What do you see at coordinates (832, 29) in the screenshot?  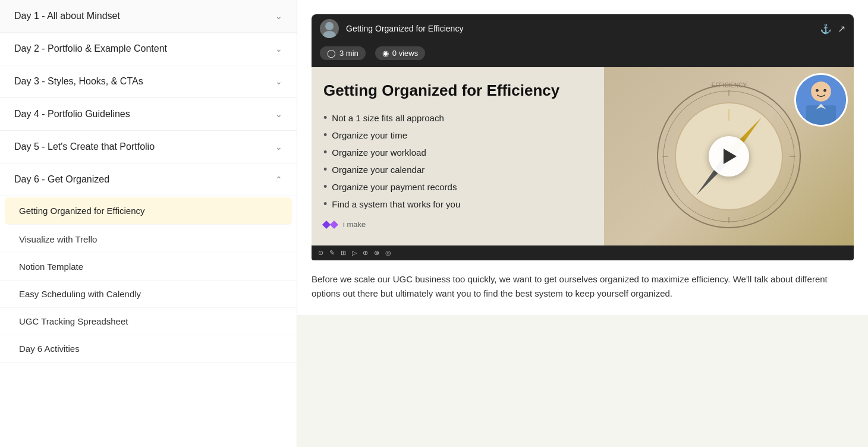 I see `video-header-icons: ⚓ ↗` at bounding box center [832, 29].